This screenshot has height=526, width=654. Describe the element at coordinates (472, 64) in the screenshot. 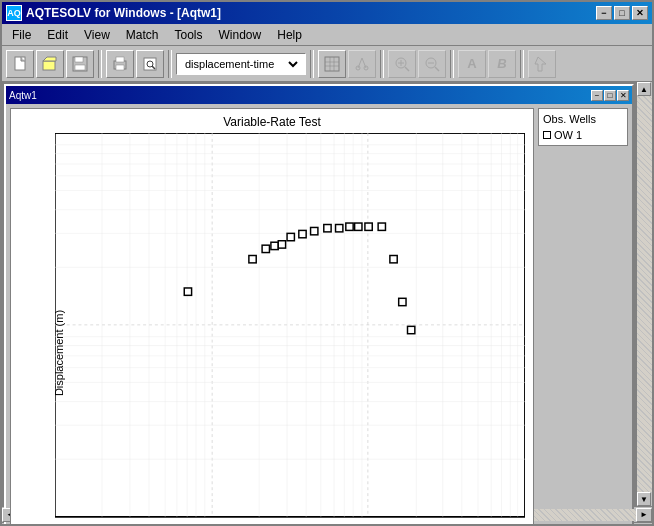

I see `font-a-button: A` at that location.